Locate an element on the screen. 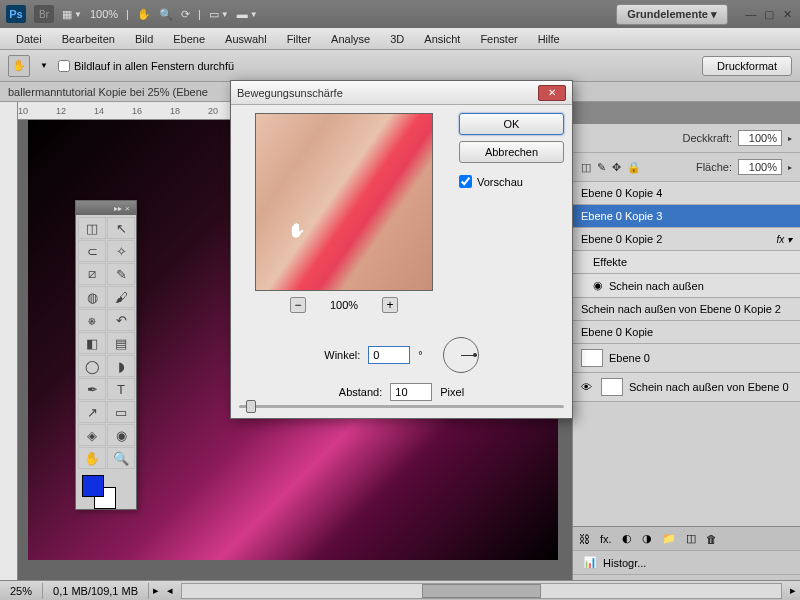 This screenshot has height=600, width=800. toolbox: ▸▸ × ◫ ↖ ⊂ ✧ ⧄ ✎ ◍ 🖌 ⎈ ↶ ◧ ▤ ◯ ◗ ✒ T ↗ ▭… is located at coordinates (106, 355).